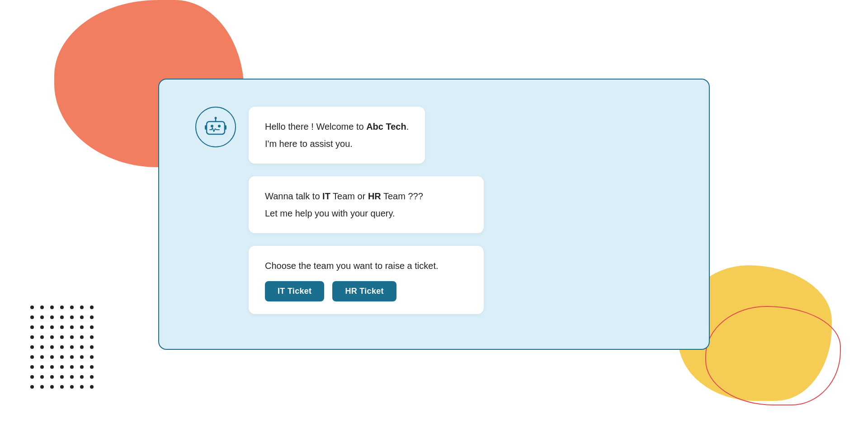  I want to click on message-1-line1: Hello there ! Welcome to Abc Tech., so click(337, 127).